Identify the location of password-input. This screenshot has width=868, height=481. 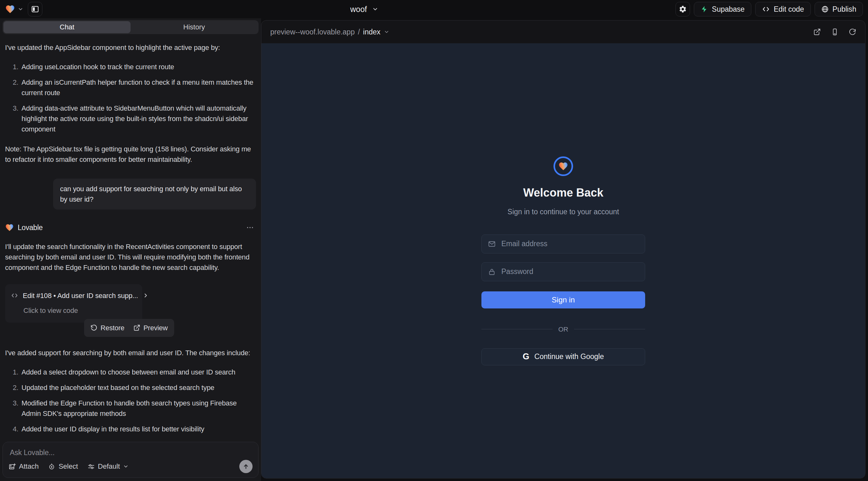
(569, 271).